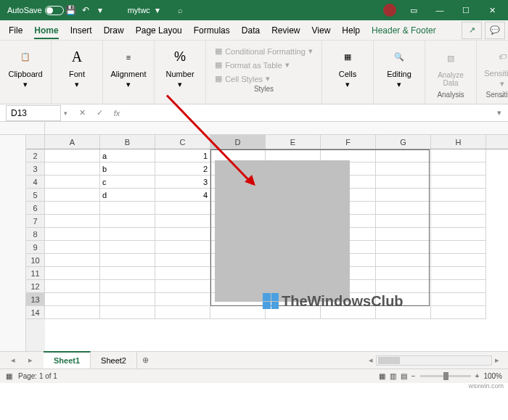  I want to click on cell: 1, so click(183, 156).